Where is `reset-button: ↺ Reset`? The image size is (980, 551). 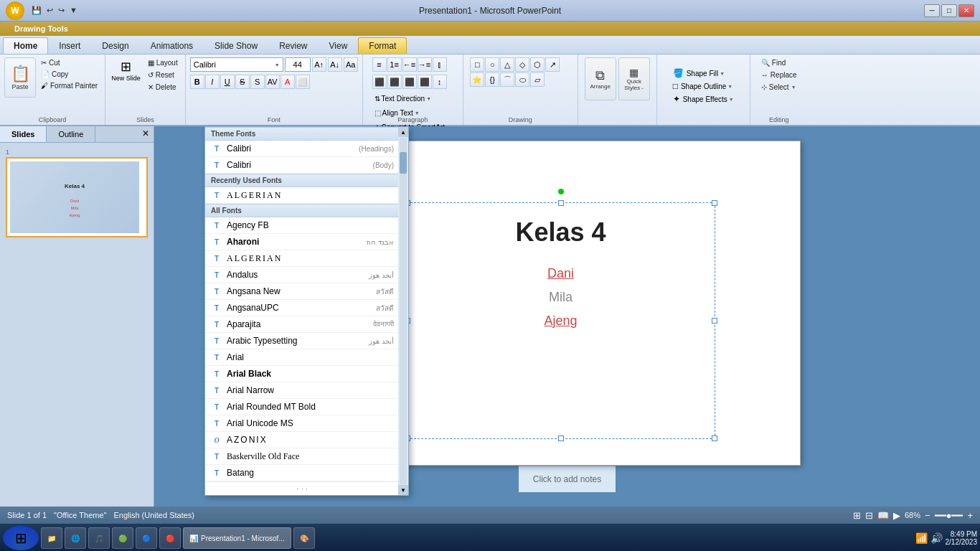 reset-button: ↺ Reset is located at coordinates (163, 75).